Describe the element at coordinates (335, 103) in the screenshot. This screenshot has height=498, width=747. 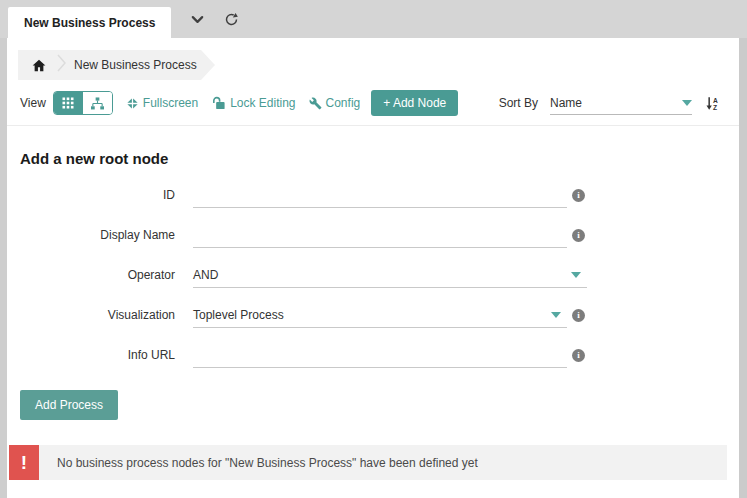
I see `config-button: Config` at that location.